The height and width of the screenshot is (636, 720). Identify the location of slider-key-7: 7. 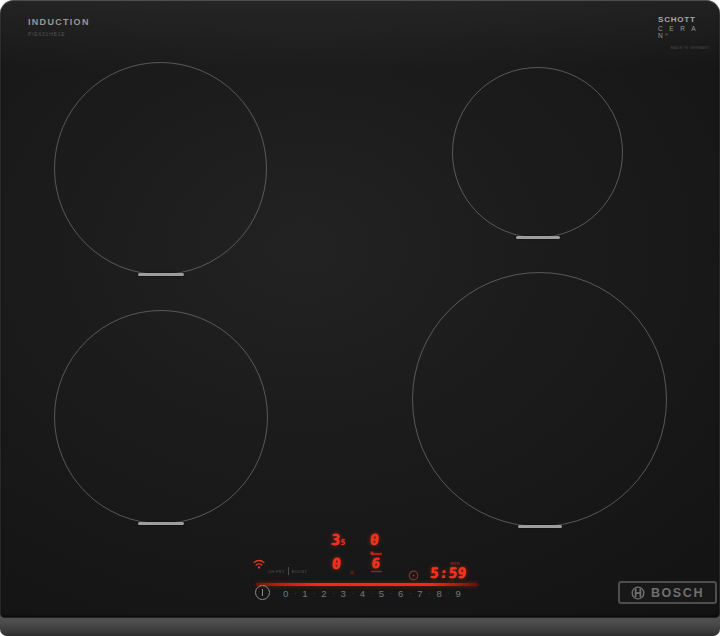
(420, 594).